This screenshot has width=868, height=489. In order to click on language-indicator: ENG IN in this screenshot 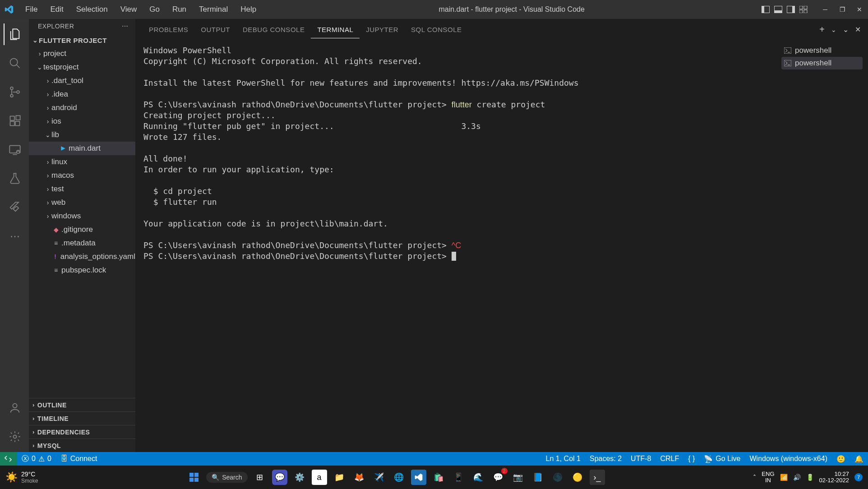, I will do `click(768, 477)`.